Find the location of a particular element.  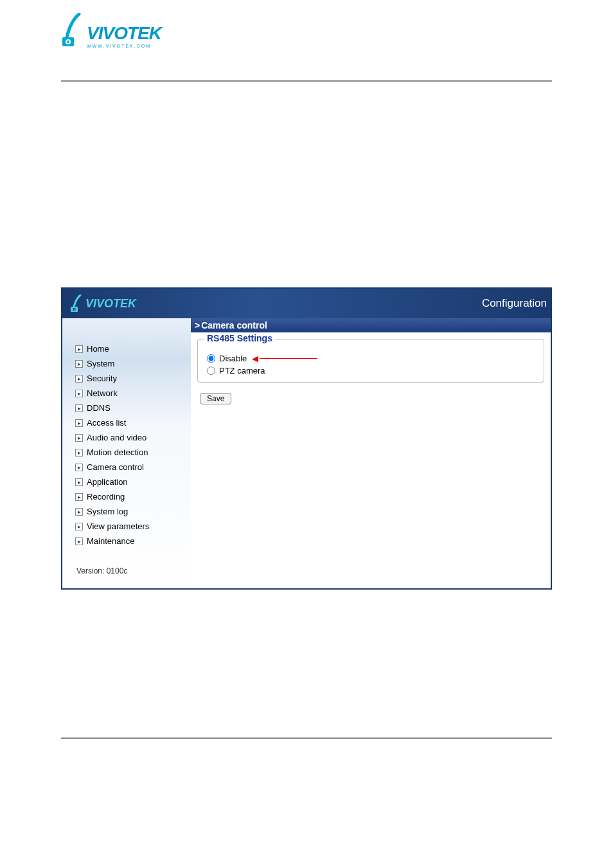

sidebar-item-motion-detection: ▸ Motion detection is located at coordinates (133, 453).